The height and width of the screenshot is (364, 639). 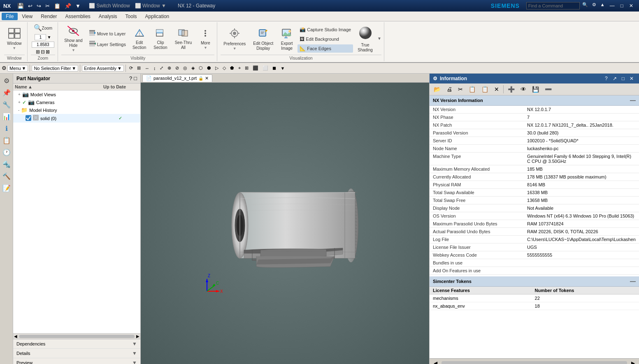 I want to click on menu-item-view: View, so click(x=27, y=16).